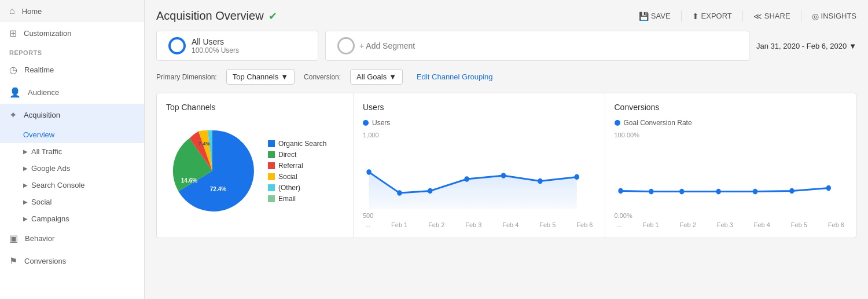 This screenshot has height=299, width=868. Describe the element at coordinates (212, 171) in the screenshot. I see `pie-chart: 72.4% 14.6% 7.4%` at that location.